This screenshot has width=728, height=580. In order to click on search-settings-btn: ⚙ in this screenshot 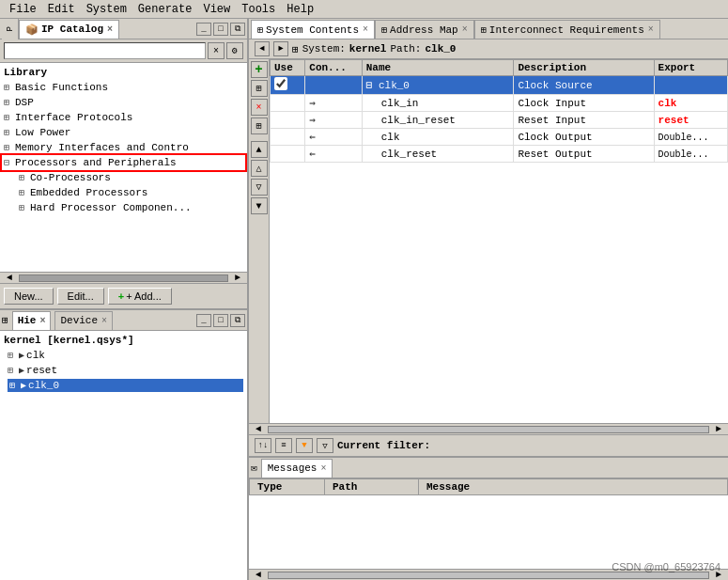, I will do `click(235, 51)`.